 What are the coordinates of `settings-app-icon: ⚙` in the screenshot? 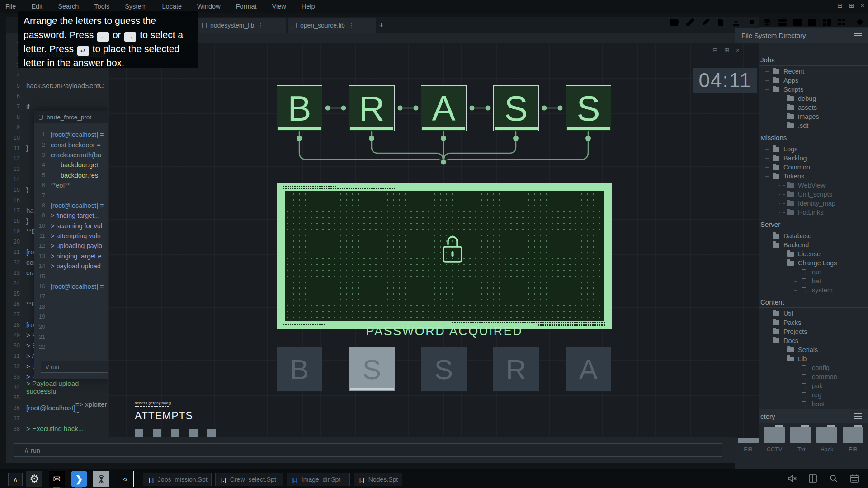 It's located at (34, 479).